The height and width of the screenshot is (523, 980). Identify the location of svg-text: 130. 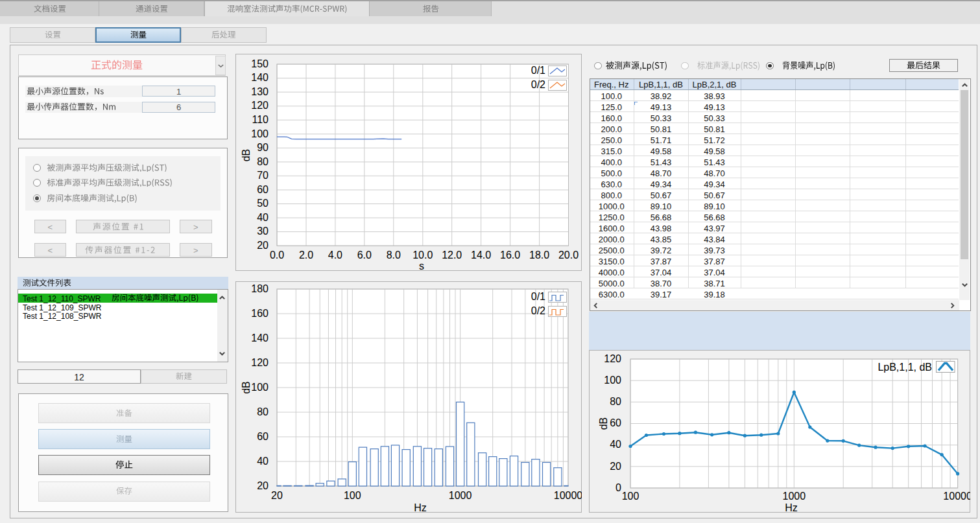
(259, 92).